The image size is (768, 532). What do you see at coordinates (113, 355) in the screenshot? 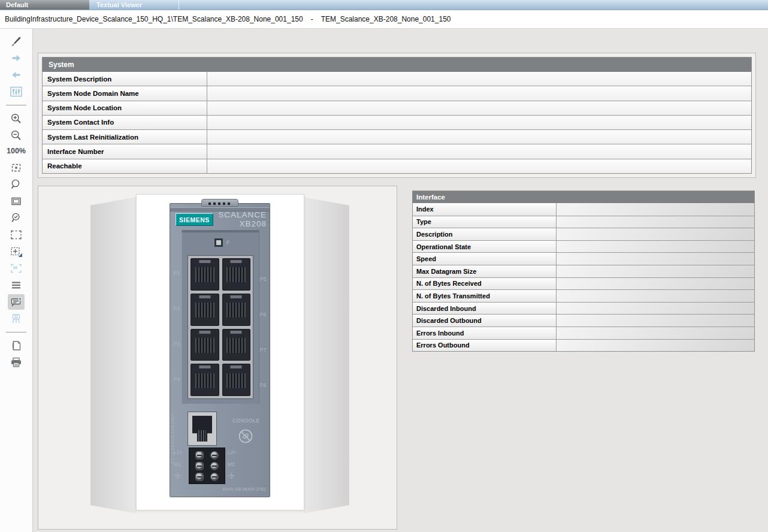
I see `perspective-wing-left` at bounding box center [113, 355].